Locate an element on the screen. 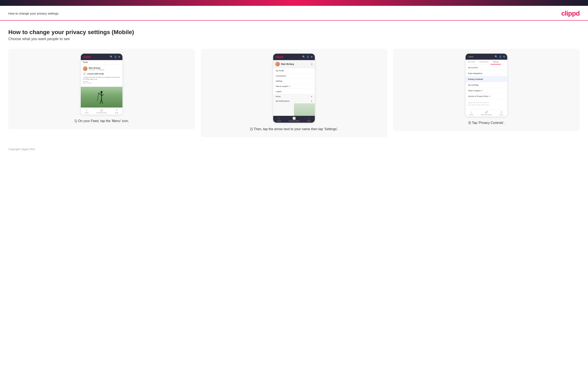 Image resolution: width=588 pixels, height=367 pixels. home-label-1: Home is located at coordinates (87, 113).